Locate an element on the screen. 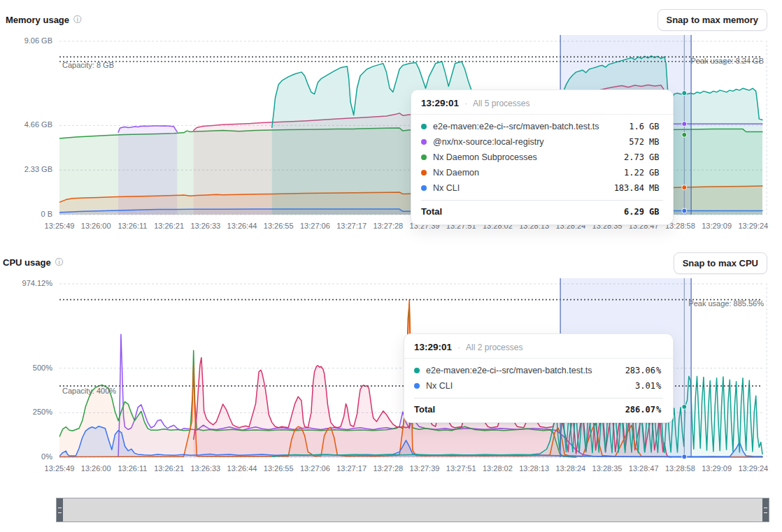  tooltip-process-value: 572 is located at coordinates (626, 142).